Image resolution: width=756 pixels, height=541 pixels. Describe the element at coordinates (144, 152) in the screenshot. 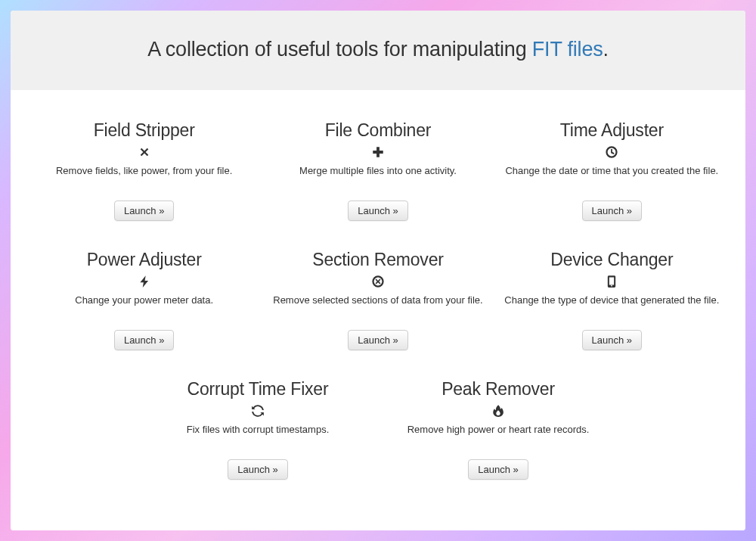

I see `remove-icon` at that location.